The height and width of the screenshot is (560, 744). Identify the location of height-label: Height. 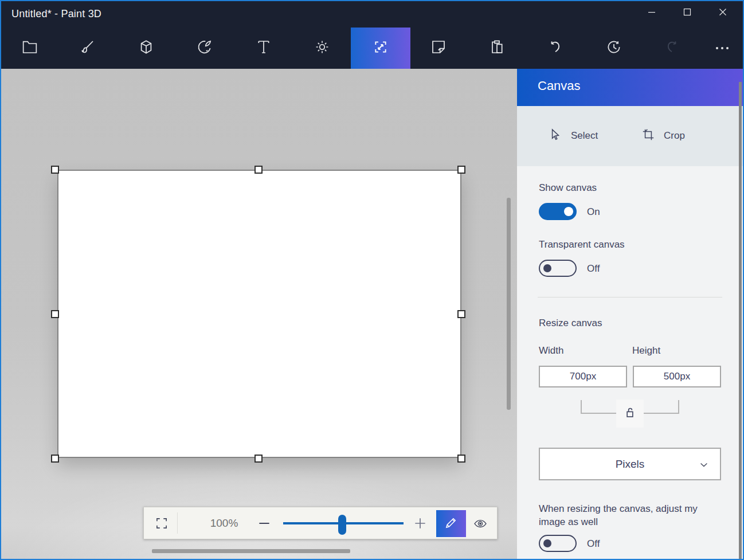
(647, 351).